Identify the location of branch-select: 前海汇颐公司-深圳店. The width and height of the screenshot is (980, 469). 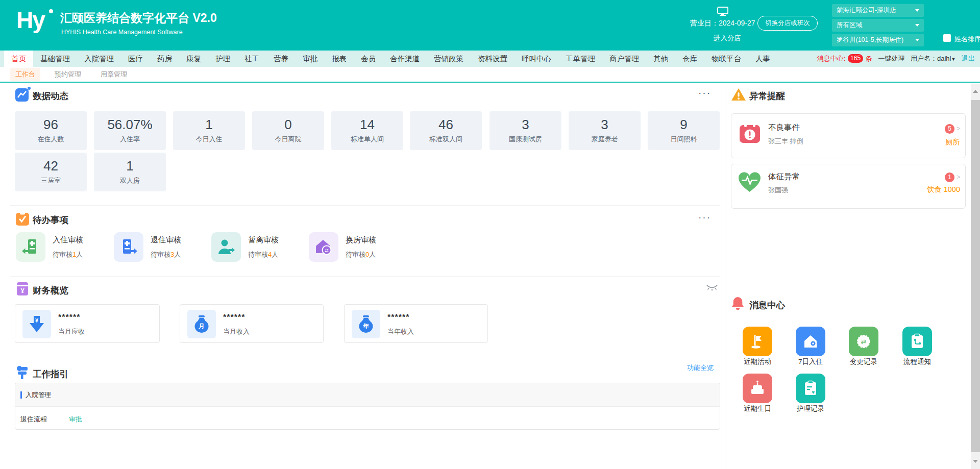
(878, 10).